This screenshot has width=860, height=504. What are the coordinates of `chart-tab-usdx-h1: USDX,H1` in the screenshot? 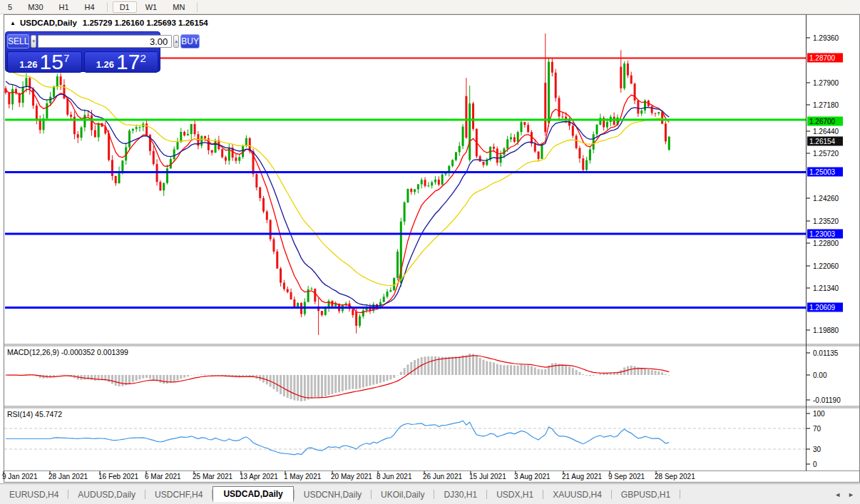 It's located at (515, 495).